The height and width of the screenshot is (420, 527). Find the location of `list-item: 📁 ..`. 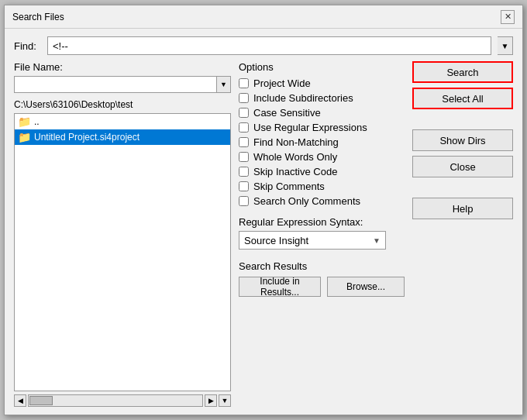

list-item: 📁 .. is located at coordinates (122, 122).